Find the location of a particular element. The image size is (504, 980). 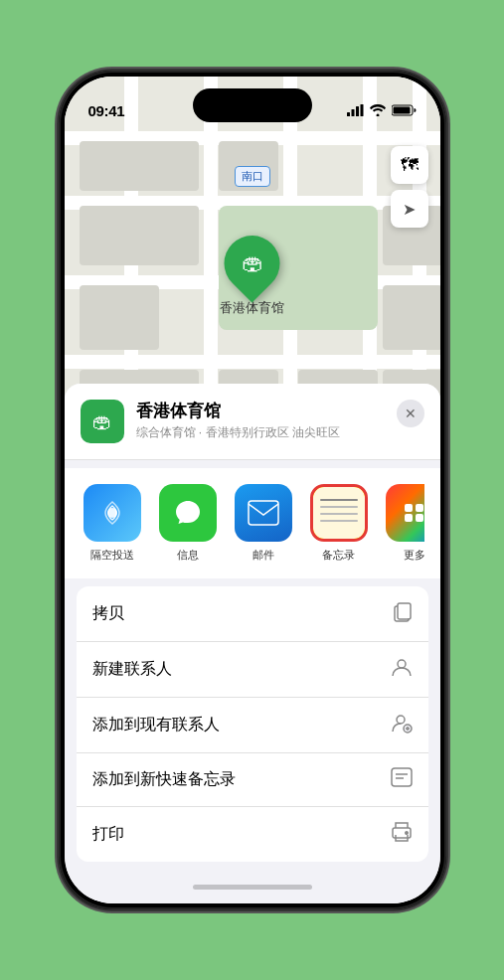

share-app-more: 更多 is located at coordinates (404, 523).